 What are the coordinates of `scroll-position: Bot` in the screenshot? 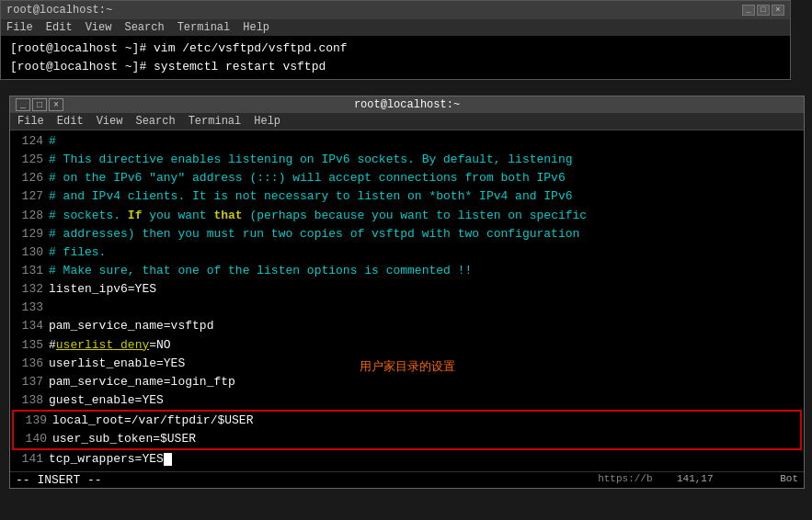 It's located at (789, 479).